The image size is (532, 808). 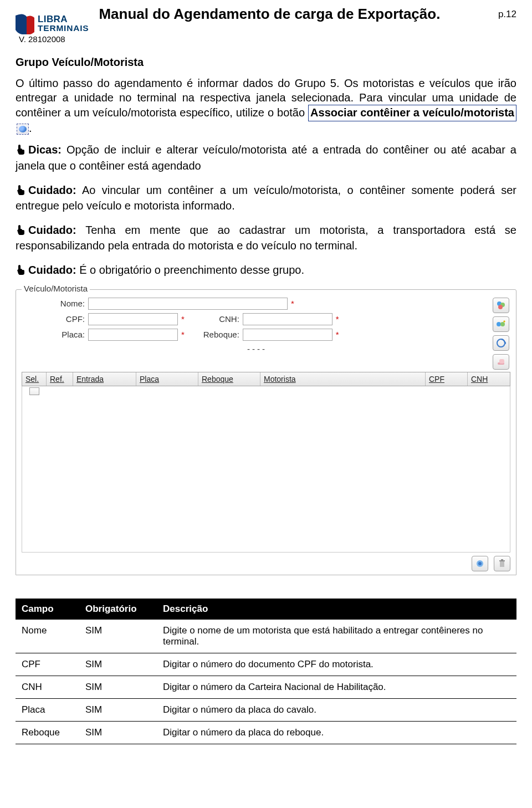 What do you see at coordinates (337, 709) in the screenshot?
I see `cell-desc: Digitar o número da placa do cavalo.` at bounding box center [337, 709].